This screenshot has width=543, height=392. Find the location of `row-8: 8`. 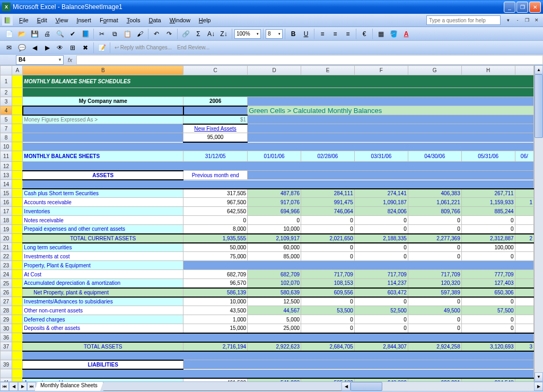

row-8: 8 is located at coordinates (6, 138).